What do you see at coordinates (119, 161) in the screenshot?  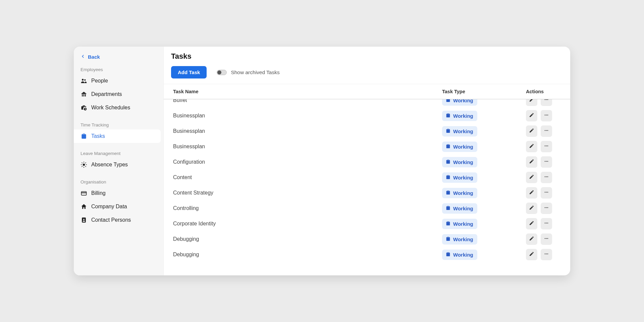 I see `sidebar: Back EmployeesPeopleDepartmentsWork Sche…` at bounding box center [119, 161].